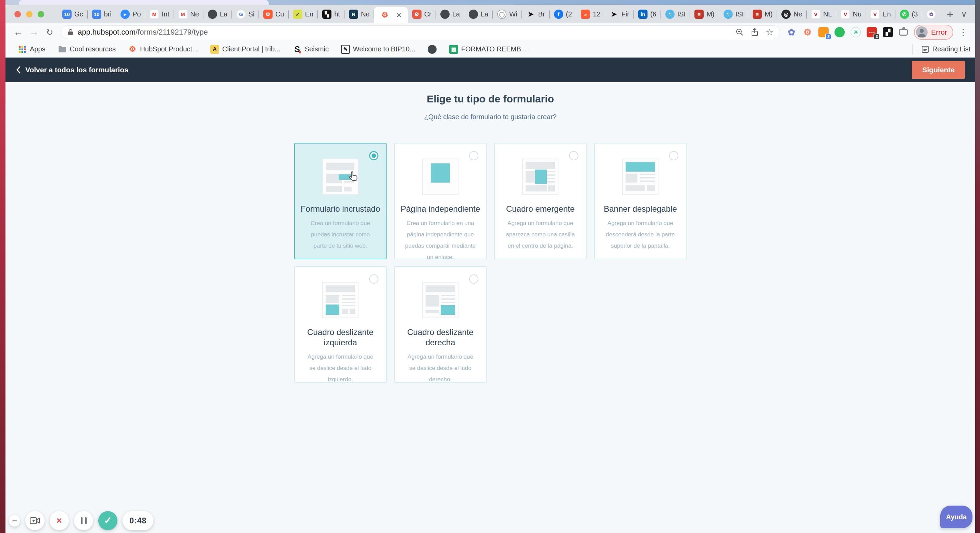 Image resolution: width=980 pixels, height=533 pixels. I want to click on bookmark-hubspot-product: ⚙ HubSpot Product..., so click(163, 49).